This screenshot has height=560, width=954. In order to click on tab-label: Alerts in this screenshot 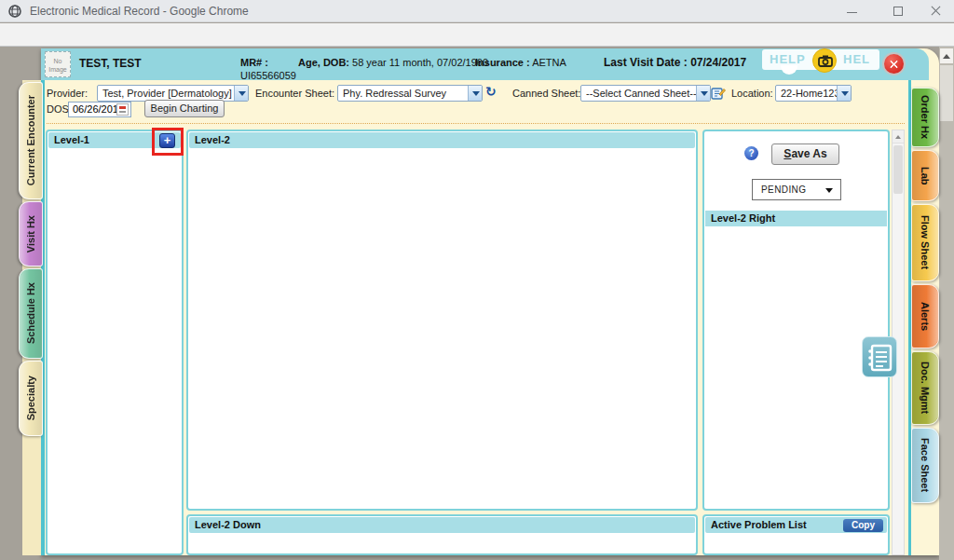, I will do `click(925, 317)`.